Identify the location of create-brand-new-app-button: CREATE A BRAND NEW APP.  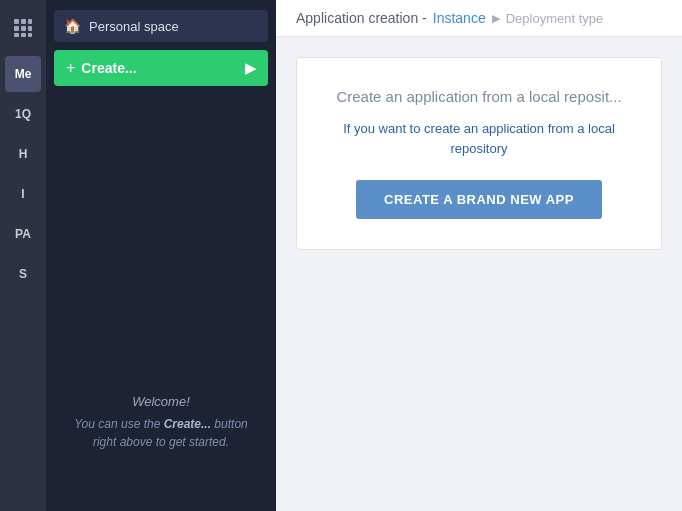
(479, 200).